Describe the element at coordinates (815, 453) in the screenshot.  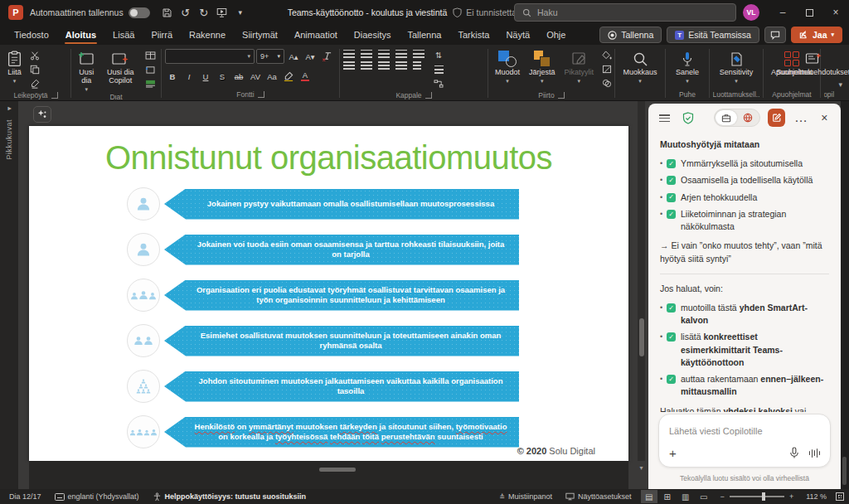
I see `voice-mode-icon` at that location.